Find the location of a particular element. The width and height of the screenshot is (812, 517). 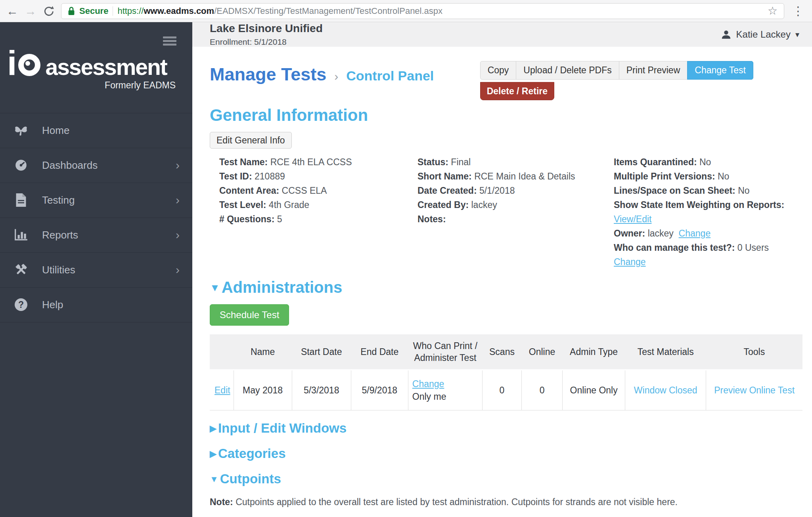

bookmark-star-icon: ☆ is located at coordinates (772, 11).